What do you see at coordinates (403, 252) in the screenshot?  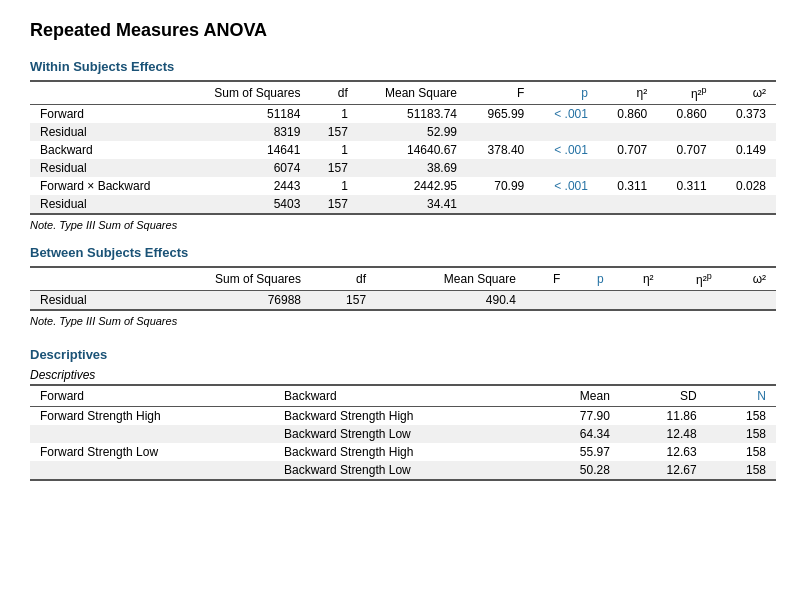 I see `between-subjects-title: Between Subjects Effects` at bounding box center [403, 252].